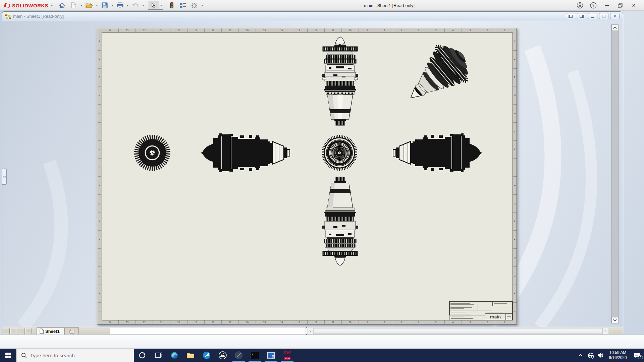 This screenshot has height=362, width=644. I want to click on file-explorer-icon, so click(191, 355).